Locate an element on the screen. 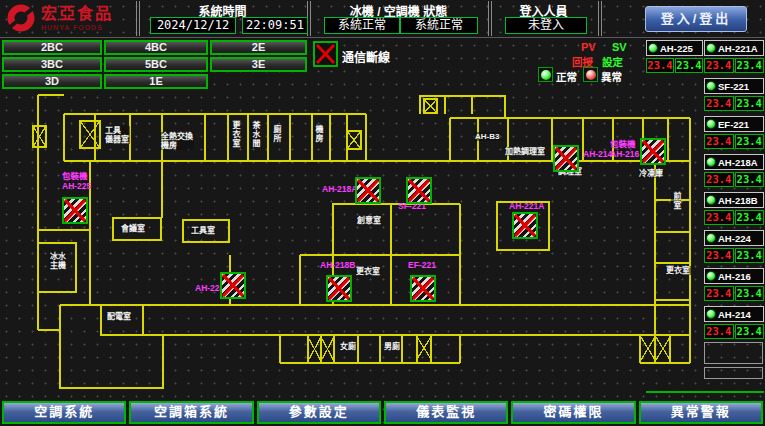 This screenshot has height=426, width=765. equipment-label: 包裝機 AH-216 is located at coordinates (624, 150).